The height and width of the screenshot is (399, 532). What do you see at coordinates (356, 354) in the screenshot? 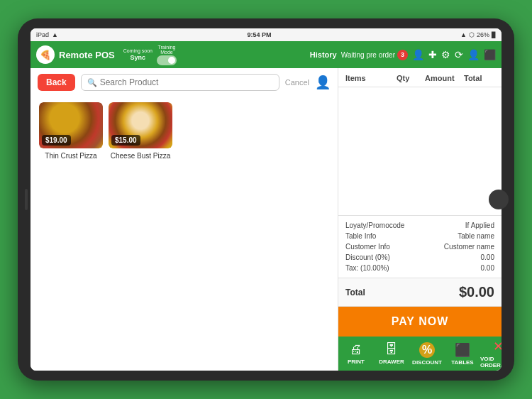
I see `print-action: 🖨 PRINT` at bounding box center [356, 354].